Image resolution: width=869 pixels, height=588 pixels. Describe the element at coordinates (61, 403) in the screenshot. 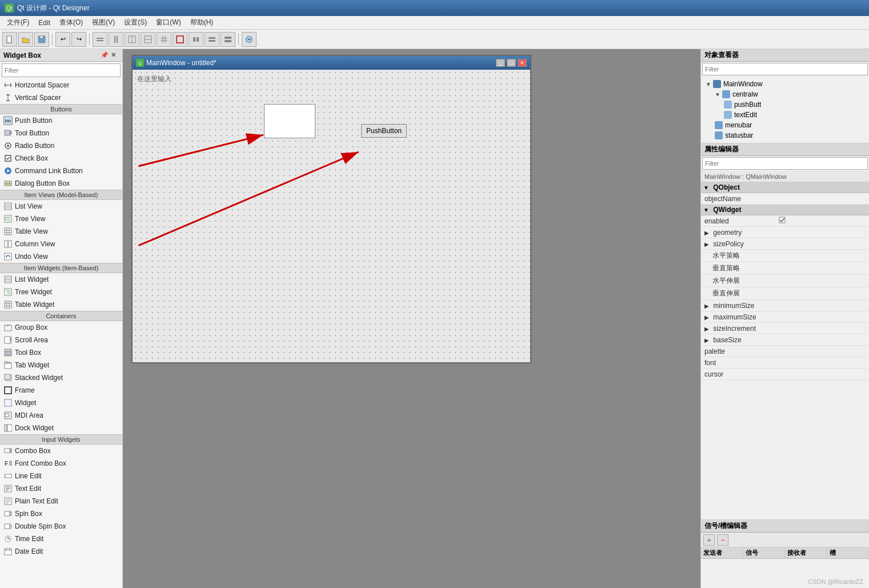

I see `widget-item-widget: Widget` at that location.